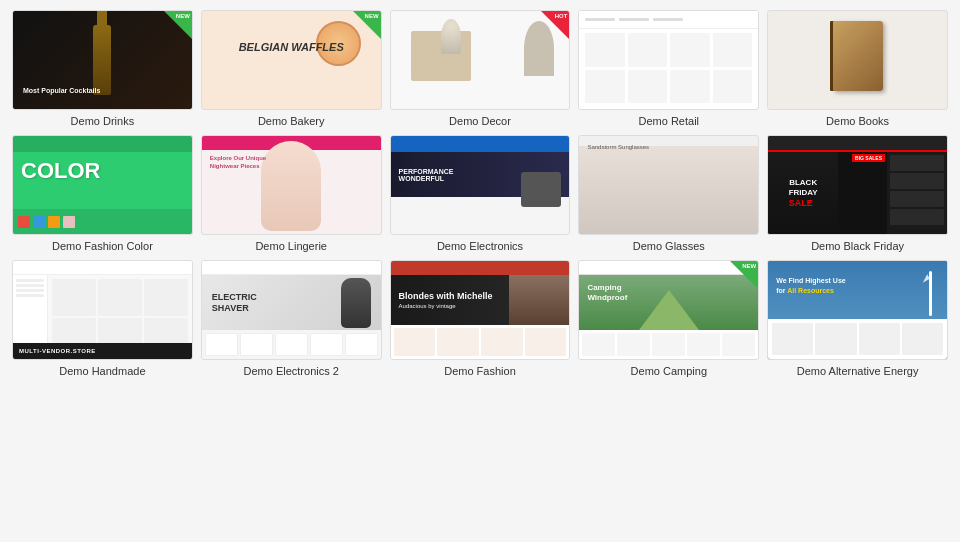 This screenshot has height=542, width=960. What do you see at coordinates (292, 302) in the screenshot?
I see `e2-hero-banner: ELECTRICSHAVER` at bounding box center [292, 302].